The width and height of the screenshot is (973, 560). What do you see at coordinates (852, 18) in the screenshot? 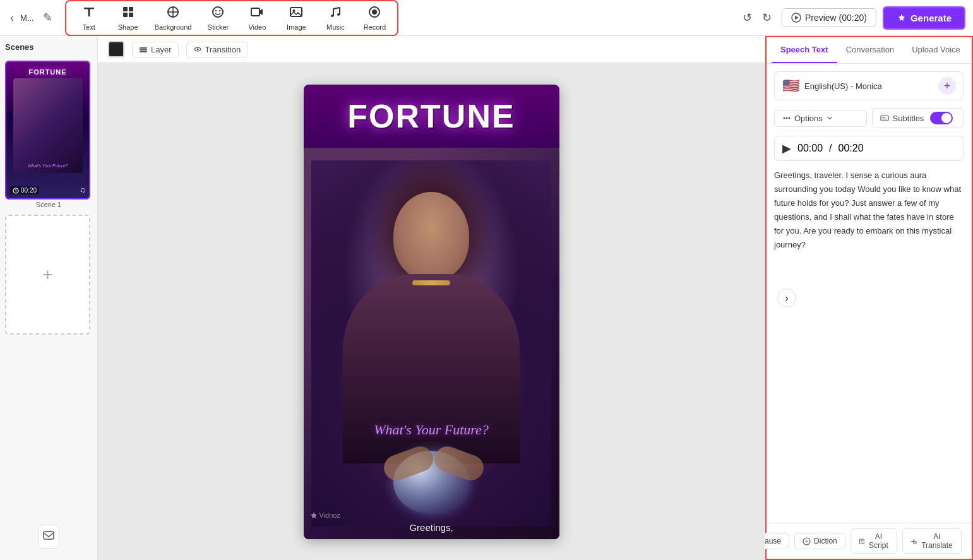
I see `toolbar-actions: ↺ ↻ Preview (00:20) Generate` at bounding box center [852, 18].